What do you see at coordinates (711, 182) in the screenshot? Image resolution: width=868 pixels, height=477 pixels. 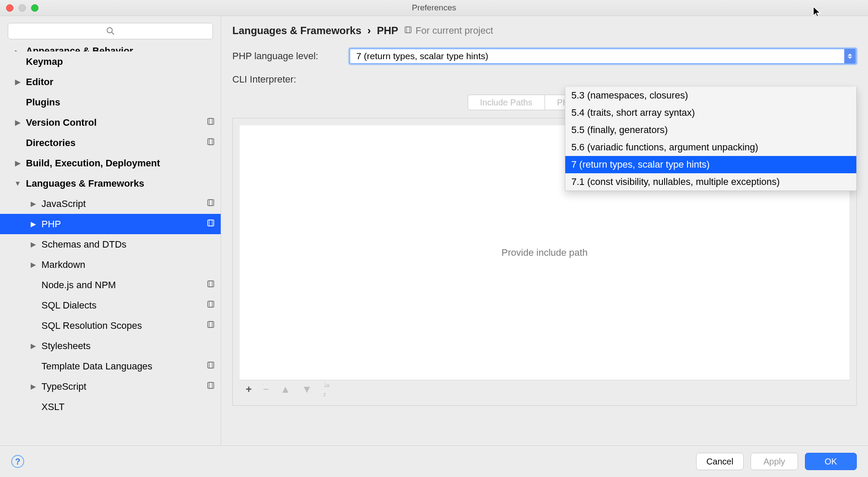 I see `dropdown-option: 7.1 (const visibility, nullables, multip…` at bounding box center [711, 182].